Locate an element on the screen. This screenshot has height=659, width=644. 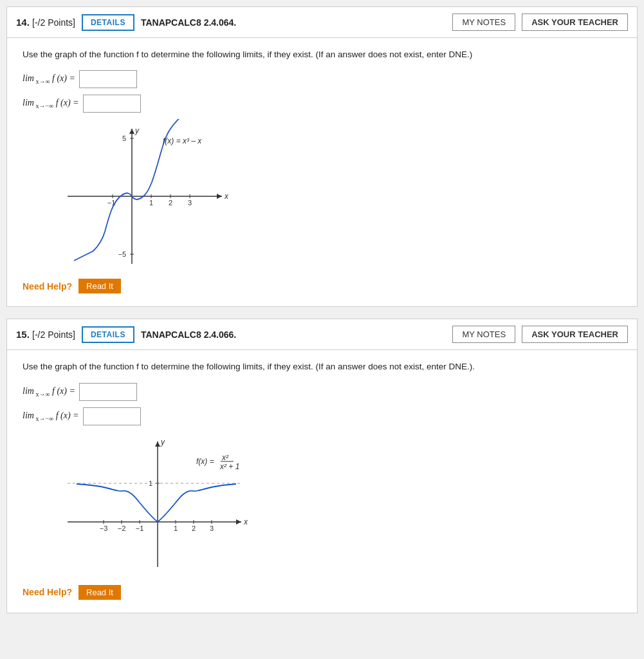
need-help-label-14: Need Help? is located at coordinates (48, 286).